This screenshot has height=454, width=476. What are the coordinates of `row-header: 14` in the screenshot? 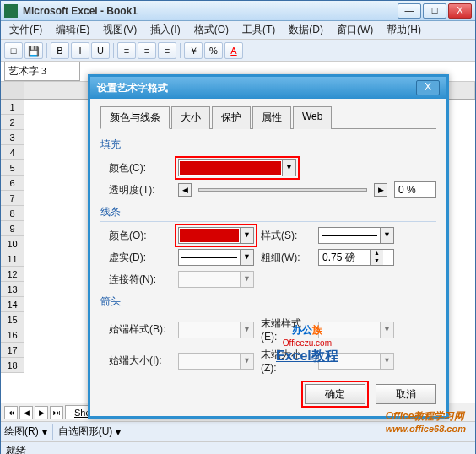 It's located at (13, 305).